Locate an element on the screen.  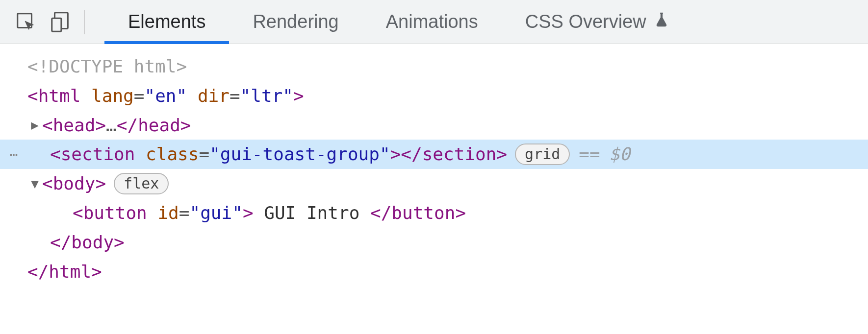
dom-head: ▶ <head>…</head> is located at coordinates (434, 125).